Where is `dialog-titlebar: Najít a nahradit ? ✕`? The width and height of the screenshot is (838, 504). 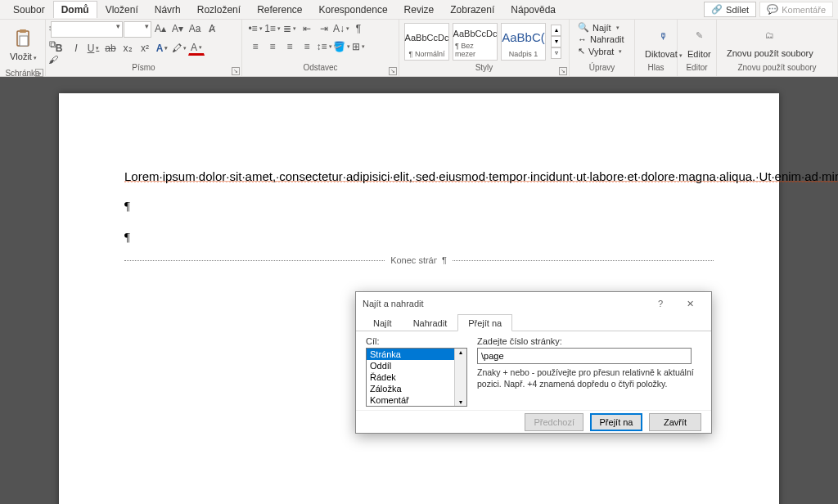 dialog-titlebar: Najít a nahradit ? ✕ is located at coordinates (534, 304).